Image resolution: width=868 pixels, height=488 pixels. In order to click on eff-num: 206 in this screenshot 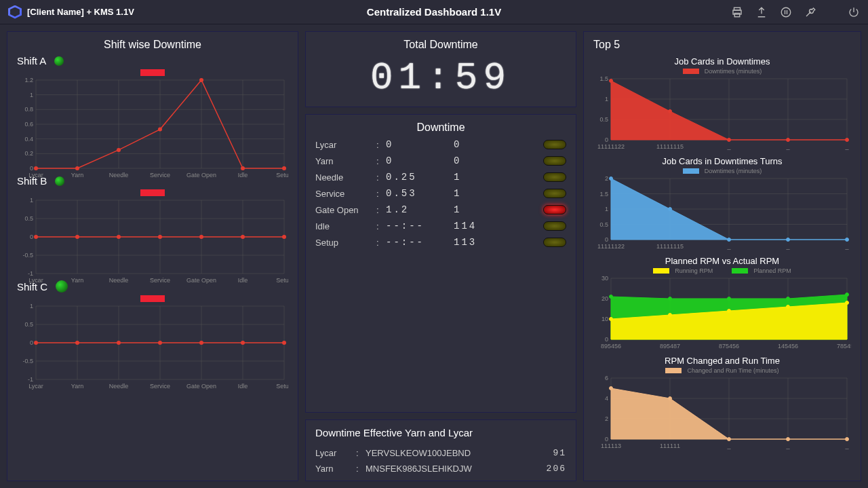, I will do `click(553, 468)`.